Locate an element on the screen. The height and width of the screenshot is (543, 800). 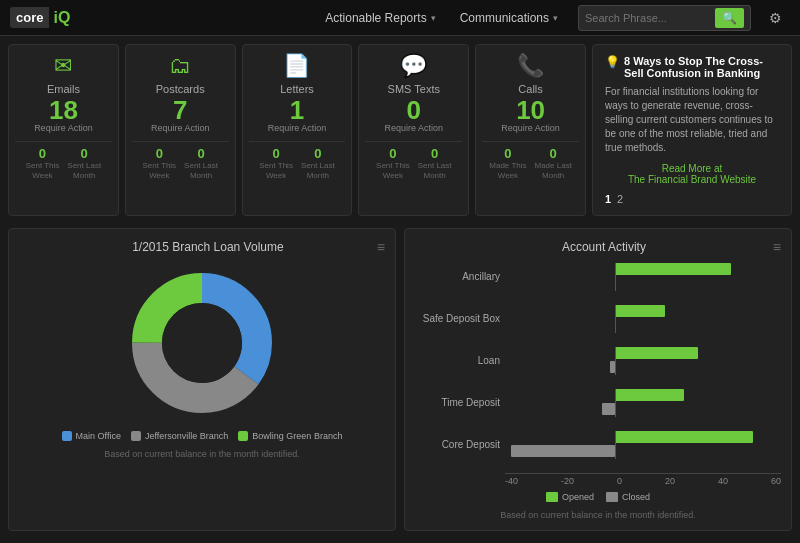
letters-number: 1 is located at coordinates (297, 110).